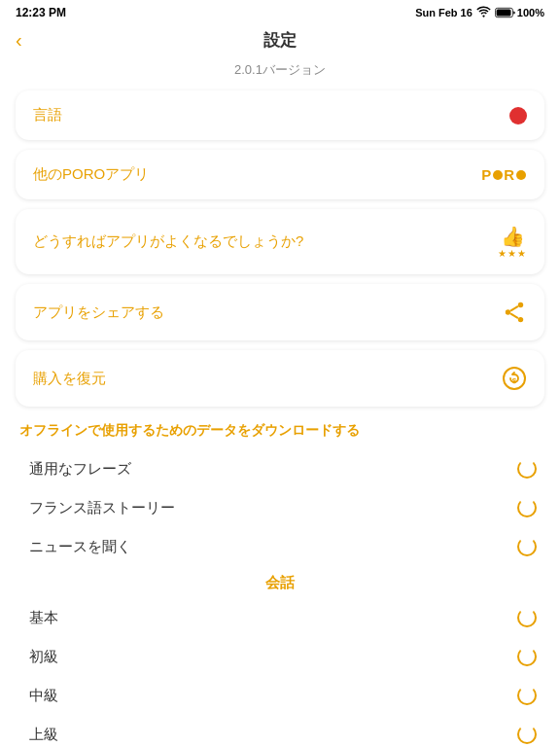 The height and width of the screenshot is (747, 560). I want to click on restore-label: 購入を復元, so click(70, 379).